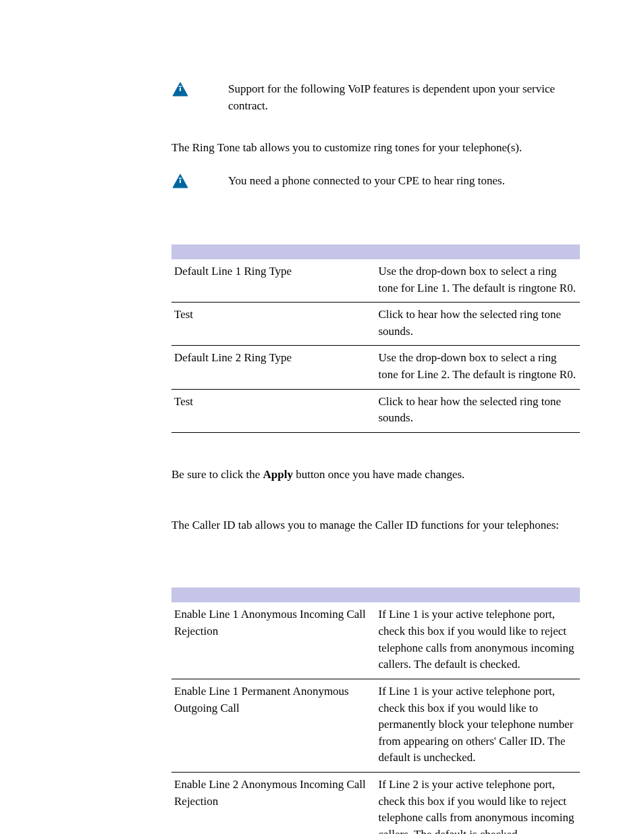 This screenshot has width=644, height=834. What do you see at coordinates (274, 281) in the screenshot?
I see `table-cell-label: Default Line 1 Ring Type` at bounding box center [274, 281].